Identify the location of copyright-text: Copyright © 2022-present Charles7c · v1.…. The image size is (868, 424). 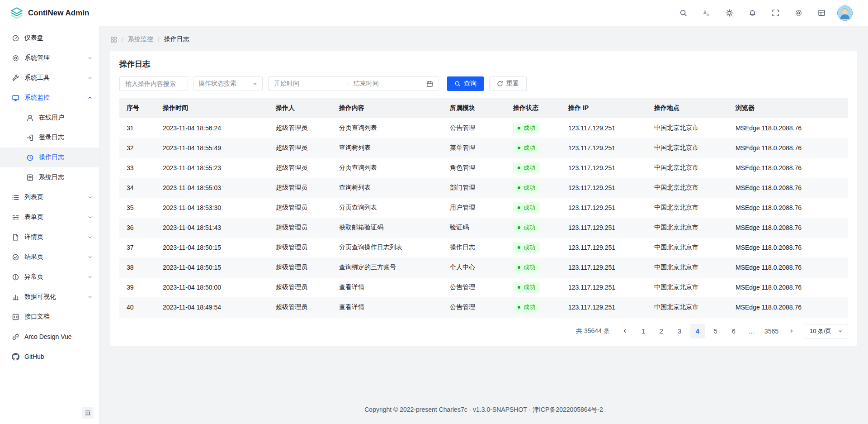
(484, 410).